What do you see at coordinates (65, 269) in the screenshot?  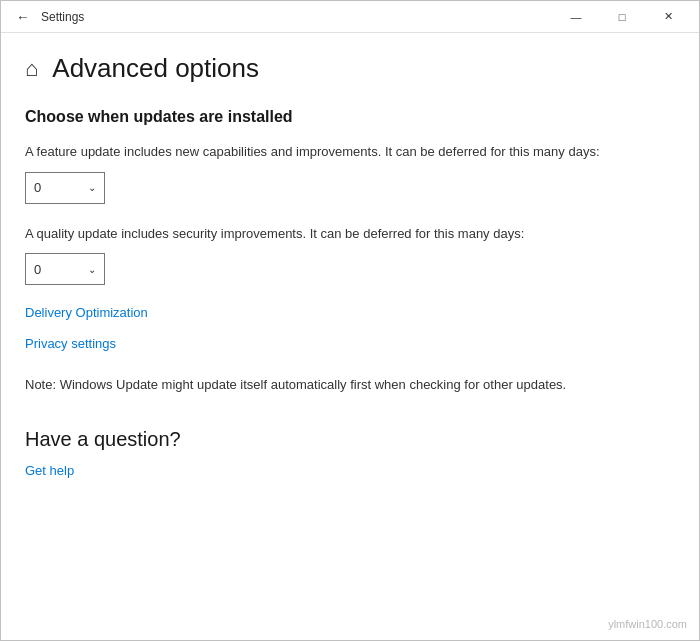 I see `quality-update-dropdown: 0 ⌄` at bounding box center [65, 269].